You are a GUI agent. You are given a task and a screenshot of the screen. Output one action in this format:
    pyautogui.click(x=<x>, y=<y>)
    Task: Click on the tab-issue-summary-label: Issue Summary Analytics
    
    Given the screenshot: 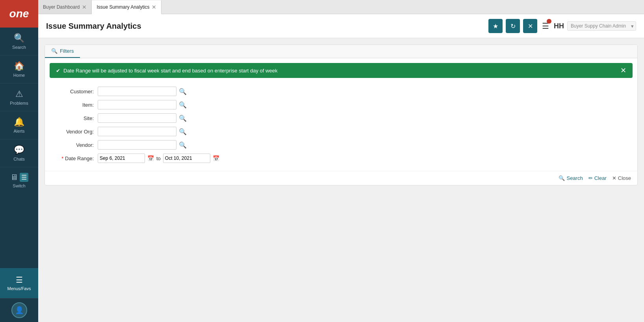 What is the action you would take?
    pyautogui.click(x=123, y=7)
    